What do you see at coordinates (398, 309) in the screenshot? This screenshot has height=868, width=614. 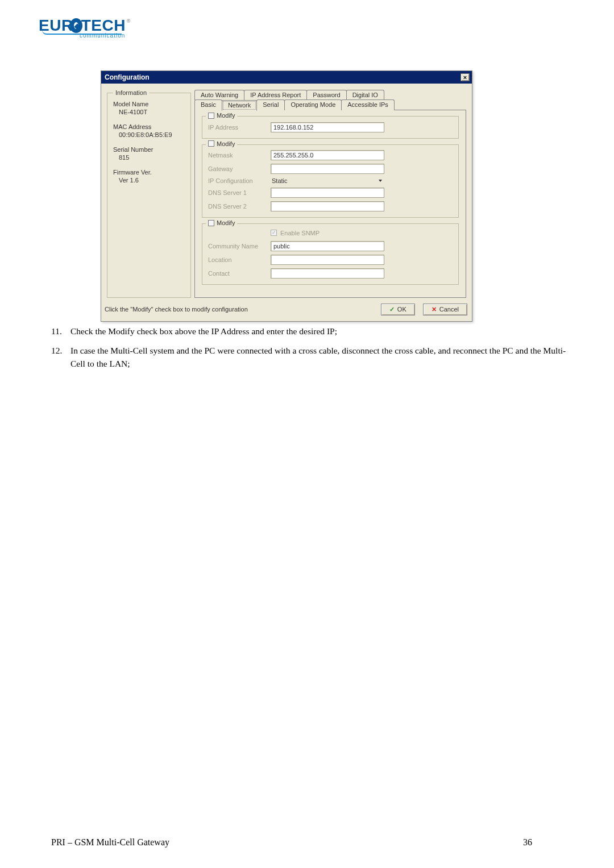 I see `ok-button: ✓ OK` at bounding box center [398, 309].